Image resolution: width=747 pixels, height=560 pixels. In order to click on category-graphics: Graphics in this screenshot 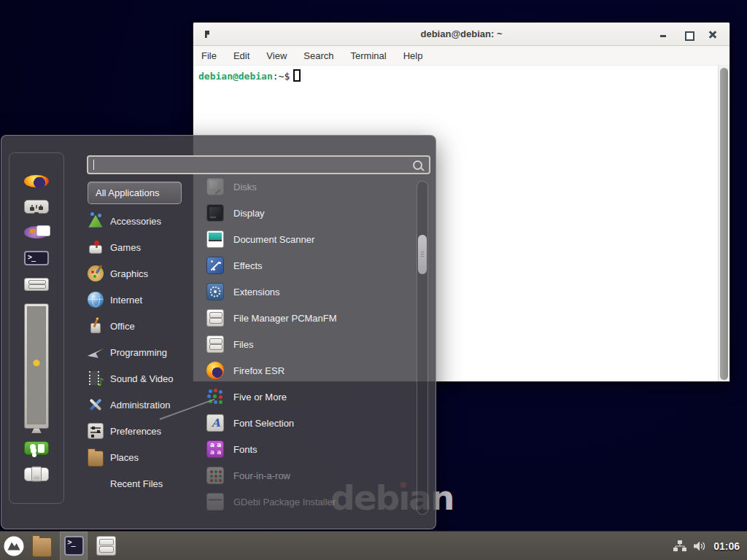, I will do `click(146, 273)`.